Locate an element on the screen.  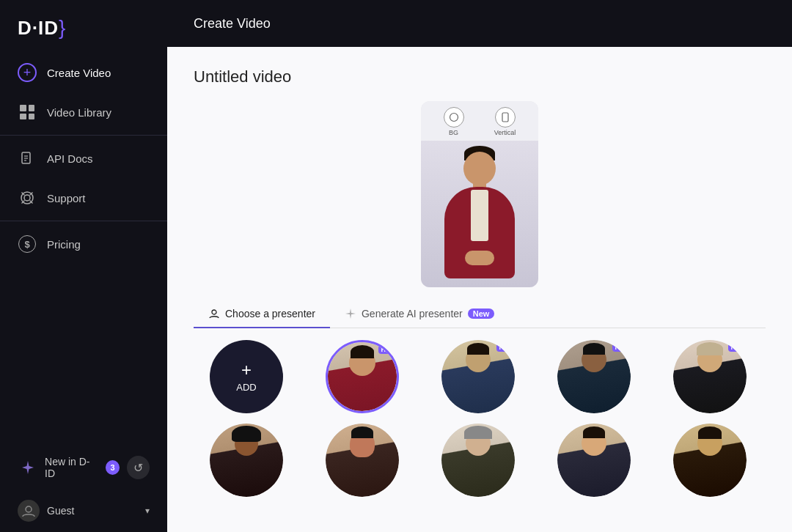
chevron-down-icon: ▾ is located at coordinates (147, 511).